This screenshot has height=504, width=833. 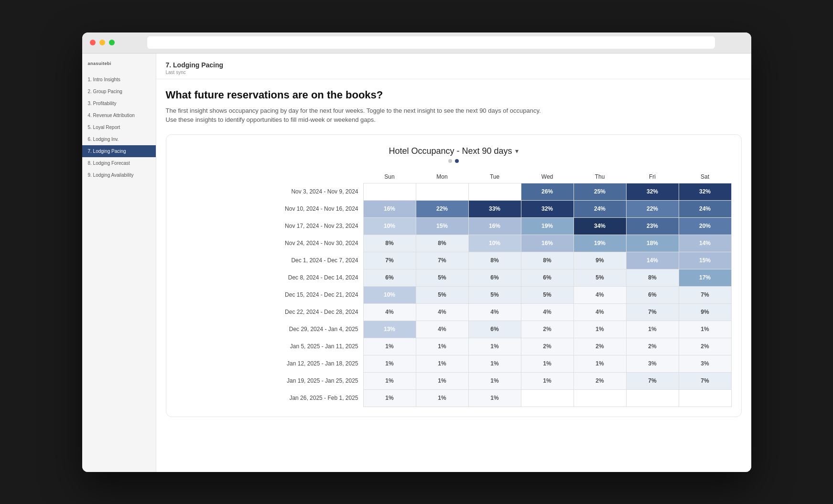 I want to click on cell-0-3: 26%, so click(x=547, y=192).